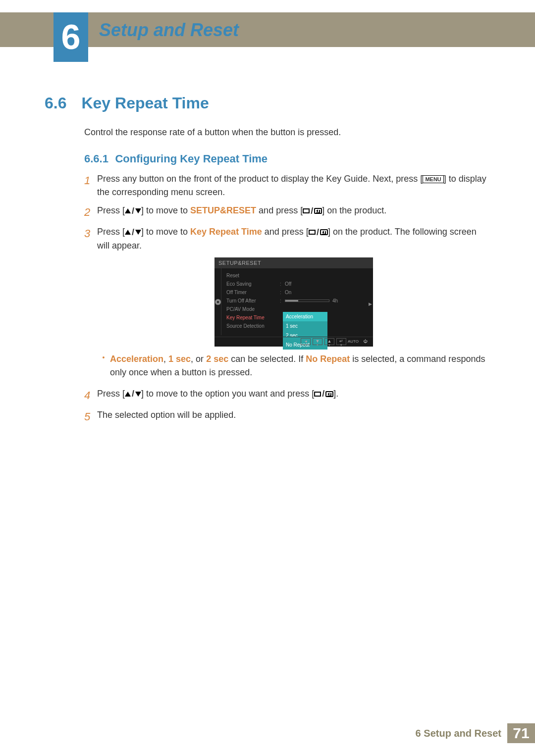  Describe the element at coordinates (145, 103) in the screenshot. I see `section-title: Key Repeat Time` at that location.